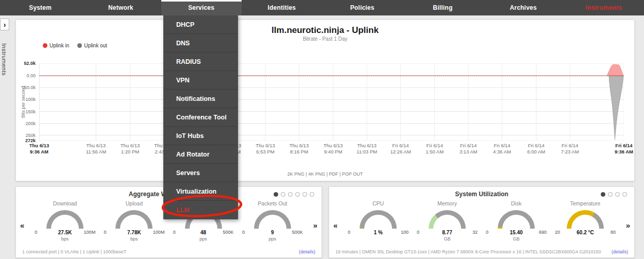  What do you see at coordinates (469, 149) in the screenshot?
I see `x-tick-label: Fri 6/143:13 AM` at bounding box center [469, 149].